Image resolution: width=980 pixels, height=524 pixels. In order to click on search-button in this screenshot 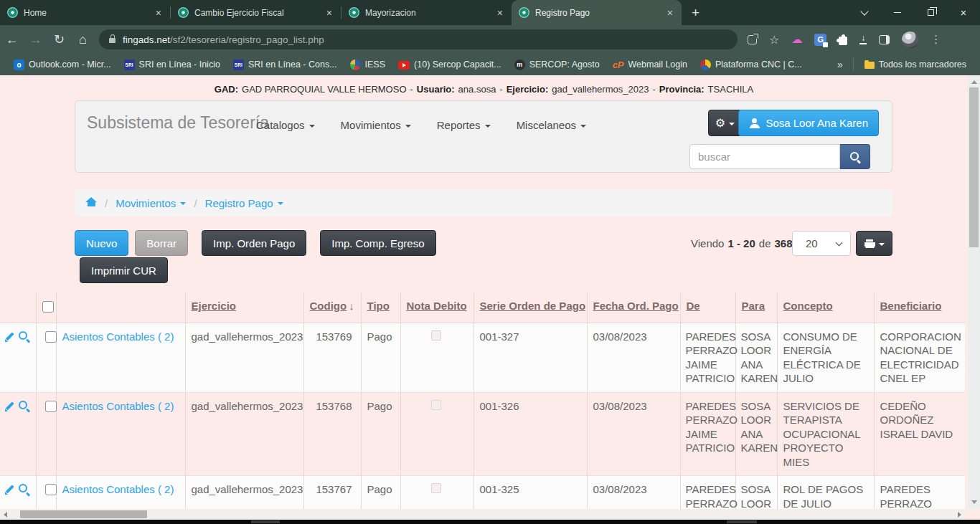, I will do `click(855, 156)`.